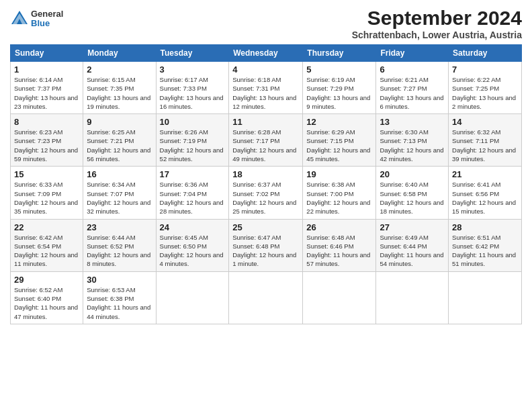 This screenshot has height=411, width=532. What do you see at coordinates (340, 245) in the screenshot?
I see `table-row: 26Sunrise: 6:48 AM Sunset: 6:46 PM Dayli…` at bounding box center [340, 245].